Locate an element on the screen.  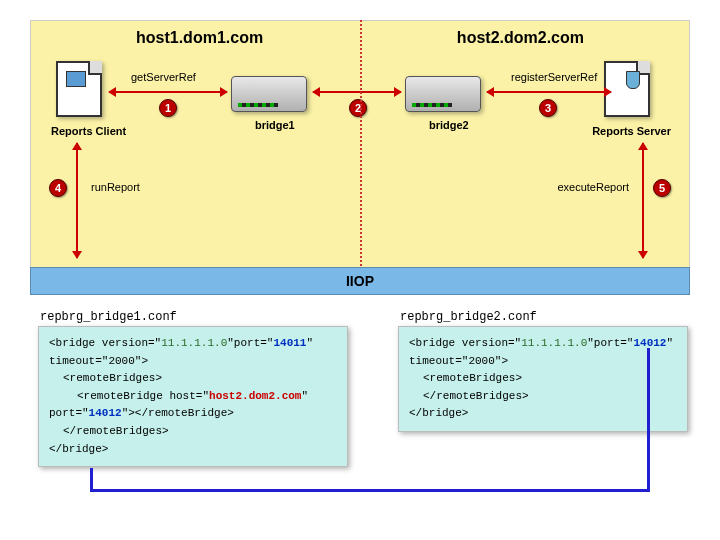
arrow-executereport is located at coordinates (643, 200).